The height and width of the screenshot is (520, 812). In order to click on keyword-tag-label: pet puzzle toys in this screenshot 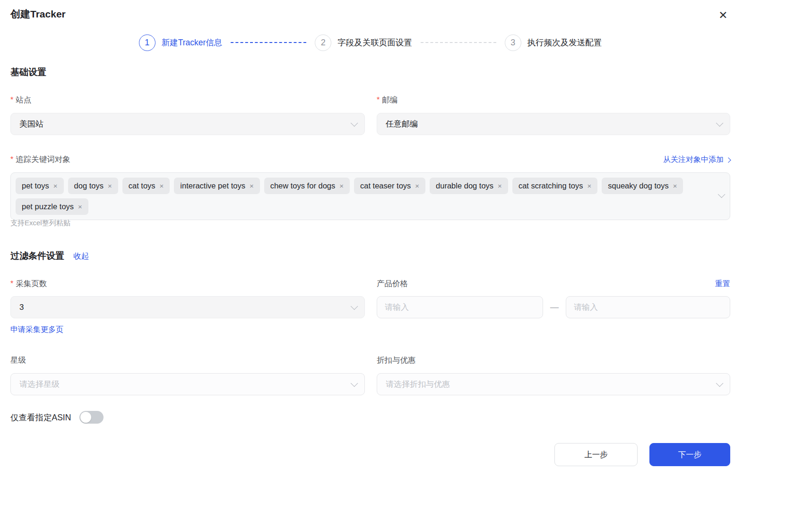, I will do `click(48, 207)`.